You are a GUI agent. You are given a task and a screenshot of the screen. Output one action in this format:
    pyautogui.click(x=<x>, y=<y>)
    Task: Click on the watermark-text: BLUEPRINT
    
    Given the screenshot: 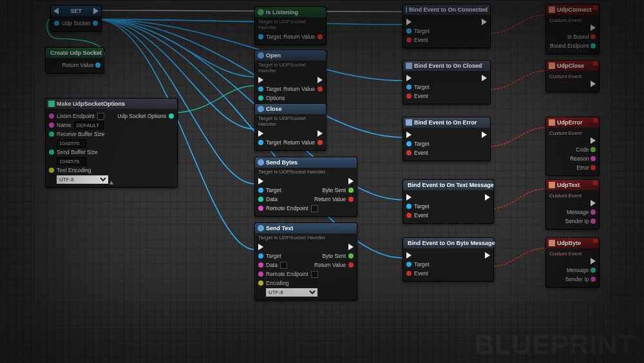 What is the action you would take?
    pyautogui.click(x=555, y=345)
    